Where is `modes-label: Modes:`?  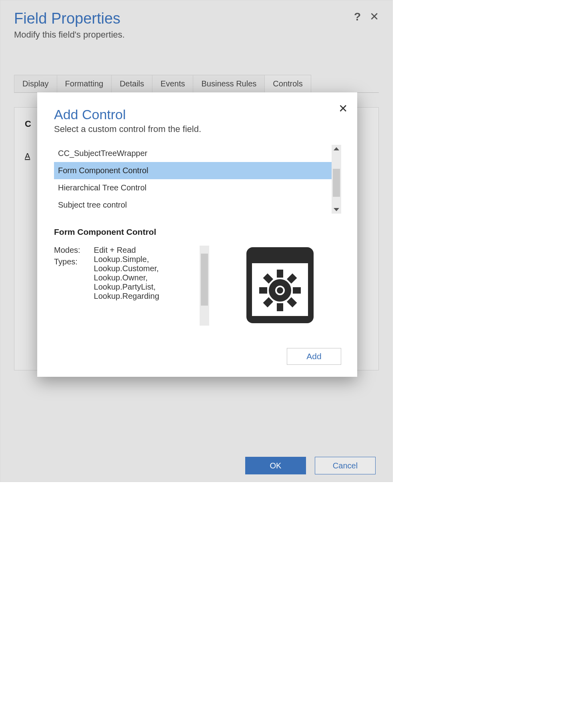 modes-label: Modes: is located at coordinates (67, 250).